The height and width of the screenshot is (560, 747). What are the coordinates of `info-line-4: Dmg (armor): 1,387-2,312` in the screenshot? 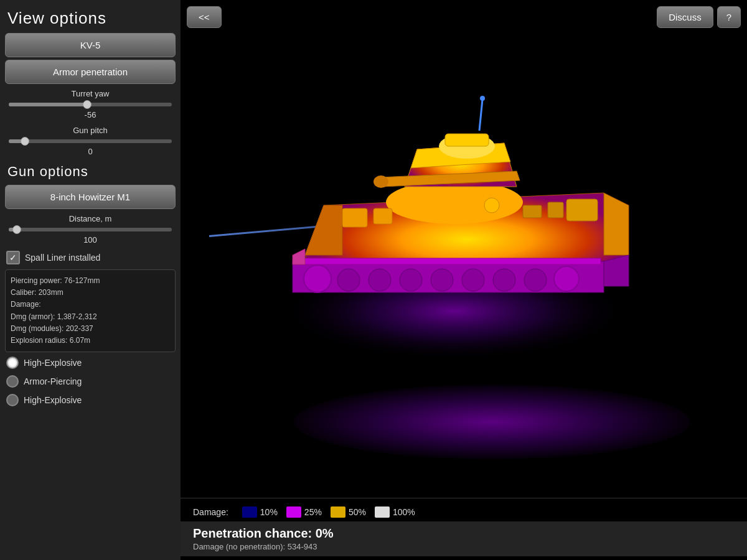 It's located at (90, 317).